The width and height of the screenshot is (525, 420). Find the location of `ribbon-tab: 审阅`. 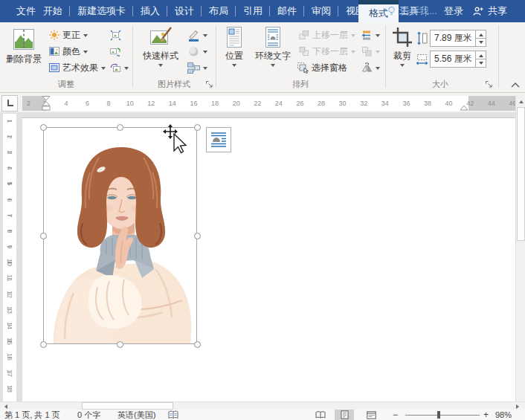

ribbon-tab: 审阅 is located at coordinates (321, 11).